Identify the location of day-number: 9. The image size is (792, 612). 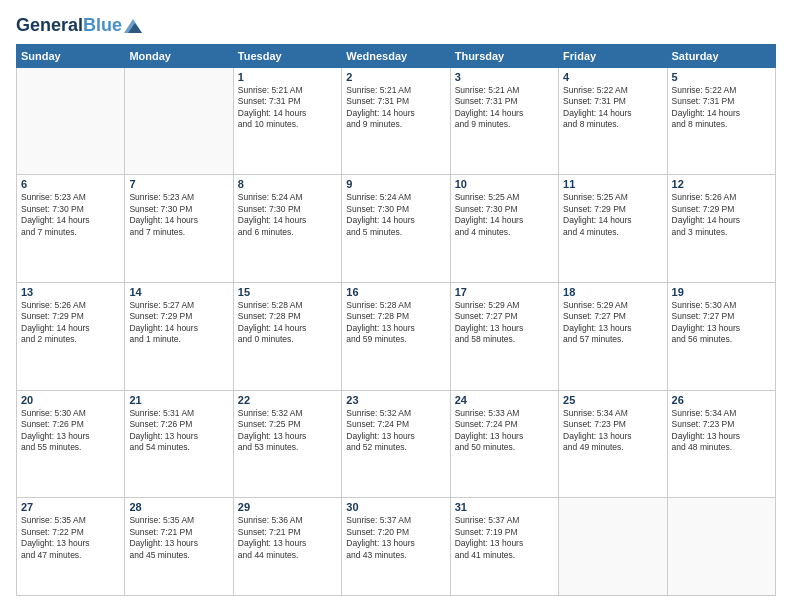
(396, 184).